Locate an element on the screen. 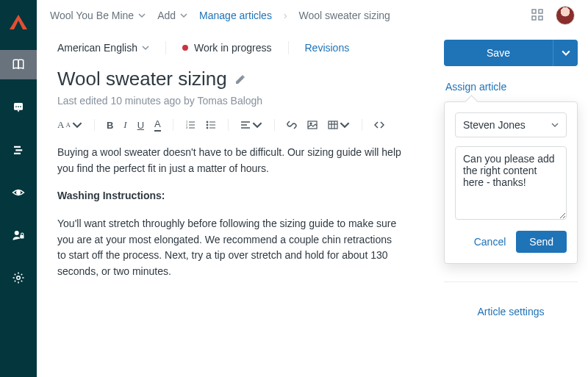 The height and width of the screenshot is (377, 588). link-button is located at coordinates (292, 125).